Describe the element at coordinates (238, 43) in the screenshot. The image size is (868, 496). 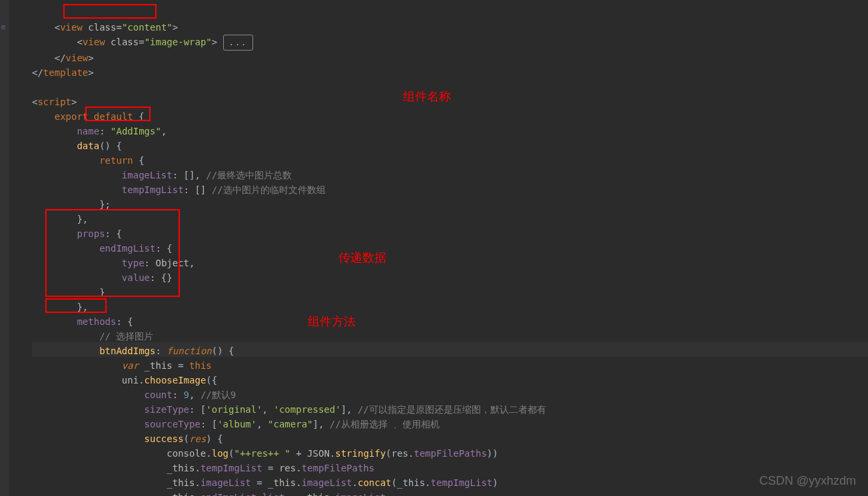
I see `fold-badge: ...` at that location.